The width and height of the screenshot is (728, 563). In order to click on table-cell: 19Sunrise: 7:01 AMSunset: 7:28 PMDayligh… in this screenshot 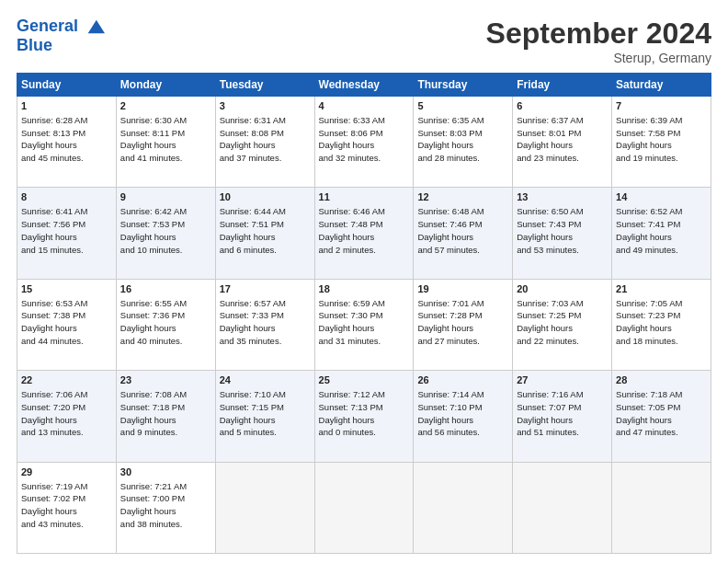, I will do `click(463, 324)`.